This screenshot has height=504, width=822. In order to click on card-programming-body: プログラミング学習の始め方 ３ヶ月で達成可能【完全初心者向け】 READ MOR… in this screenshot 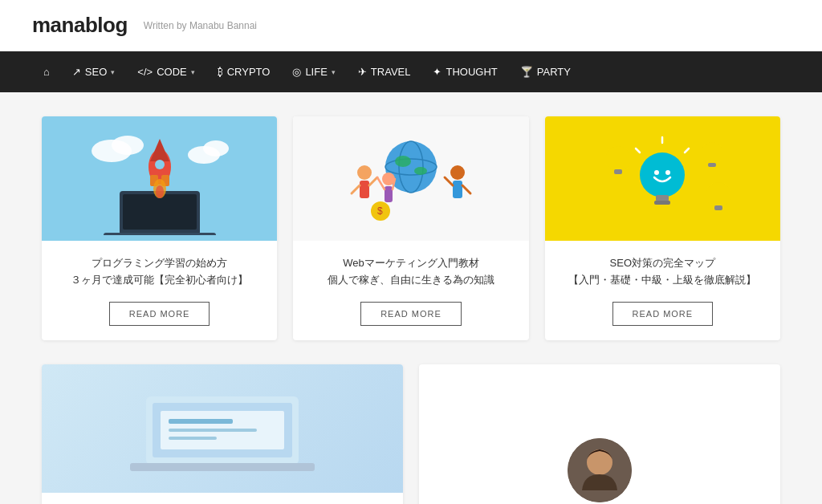, I will do `click(159, 291)`.